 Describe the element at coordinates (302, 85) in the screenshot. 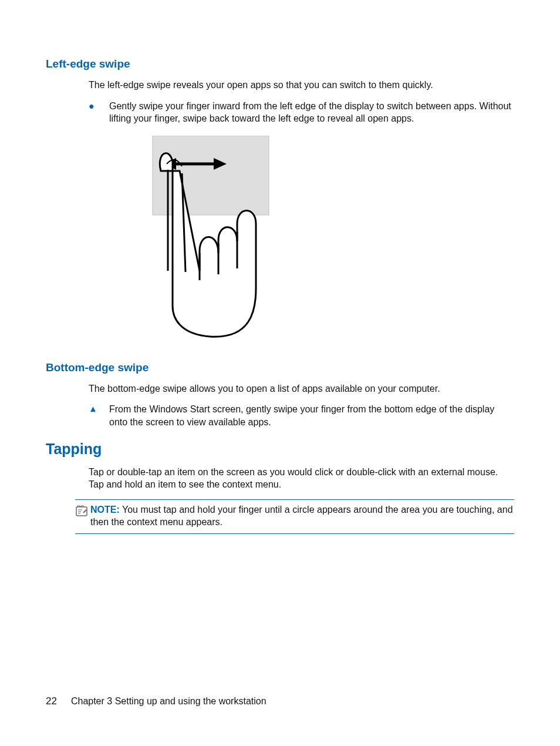

I see `paragraph: The left-edge swipe reveals your open ap…` at that location.